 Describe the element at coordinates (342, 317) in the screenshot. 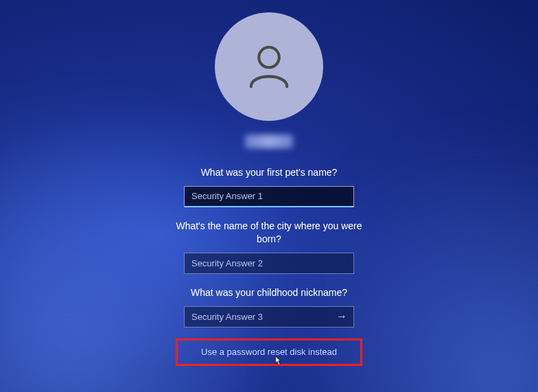

I see `submit-button: →` at that location.